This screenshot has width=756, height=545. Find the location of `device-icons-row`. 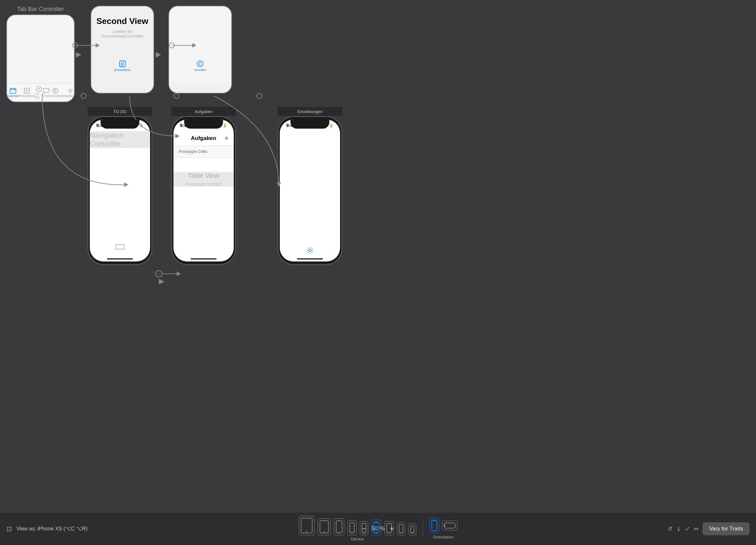

device-icons-row is located at coordinates (358, 526).